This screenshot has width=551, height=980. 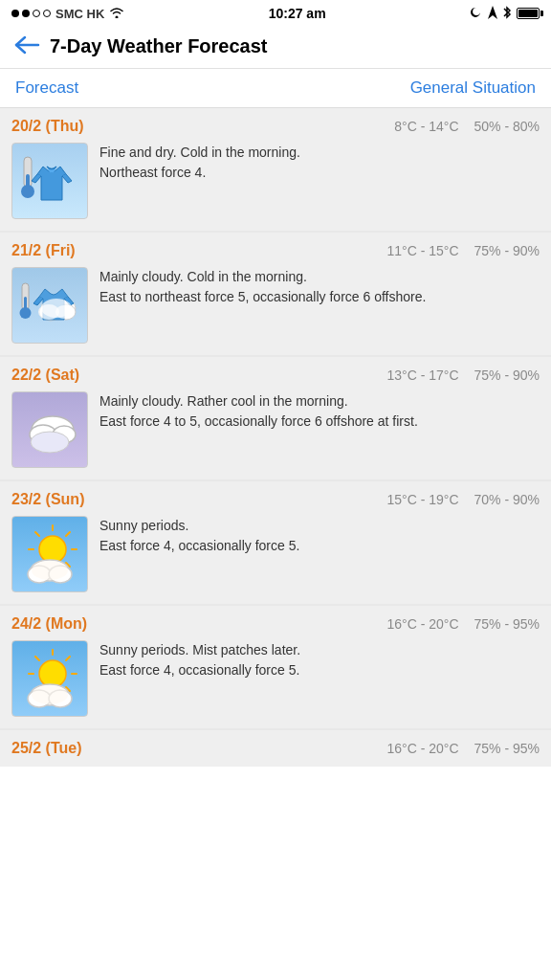 What do you see at coordinates (320, 287) in the screenshot?
I see `forecast-day-2-desc: Mainly cloudy. Cold in the morning.East …` at bounding box center [320, 287].